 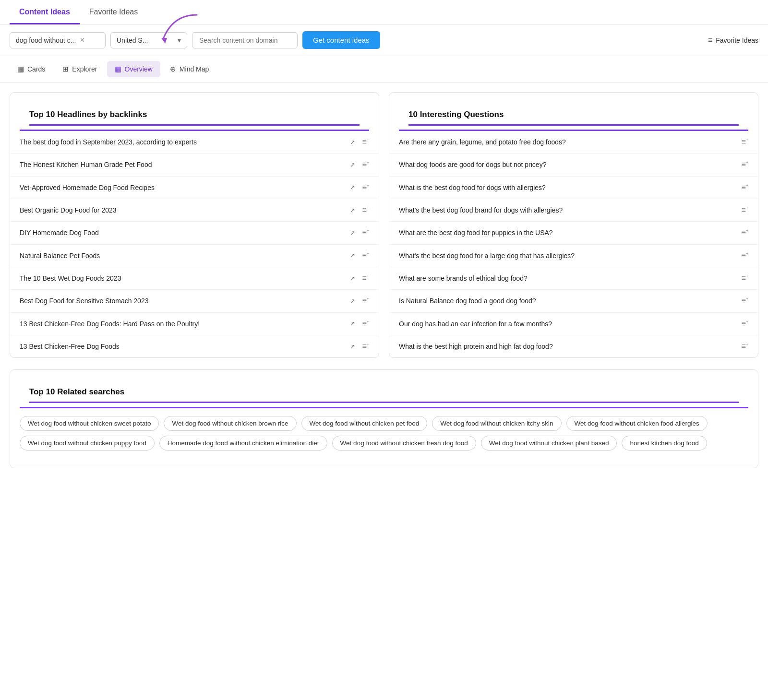 What do you see at coordinates (149, 40) in the screenshot?
I see `country-selector: United S... ▾` at bounding box center [149, 40].